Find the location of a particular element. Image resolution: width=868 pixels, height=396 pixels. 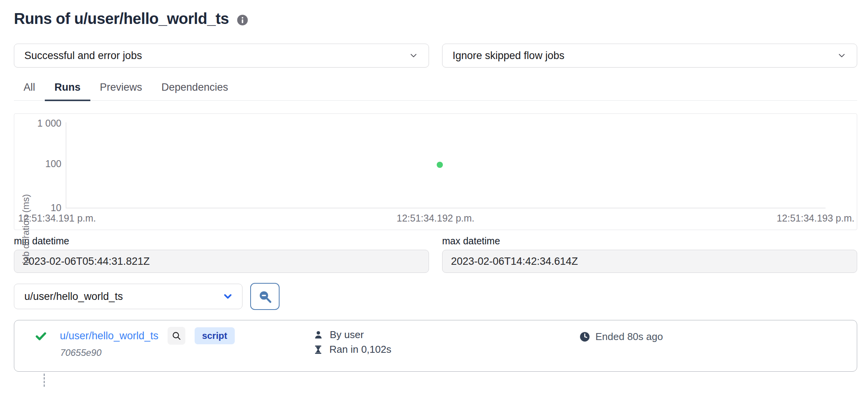

path-filter-row: u/user/hello_world_ts is located at coordinates (436, 296).